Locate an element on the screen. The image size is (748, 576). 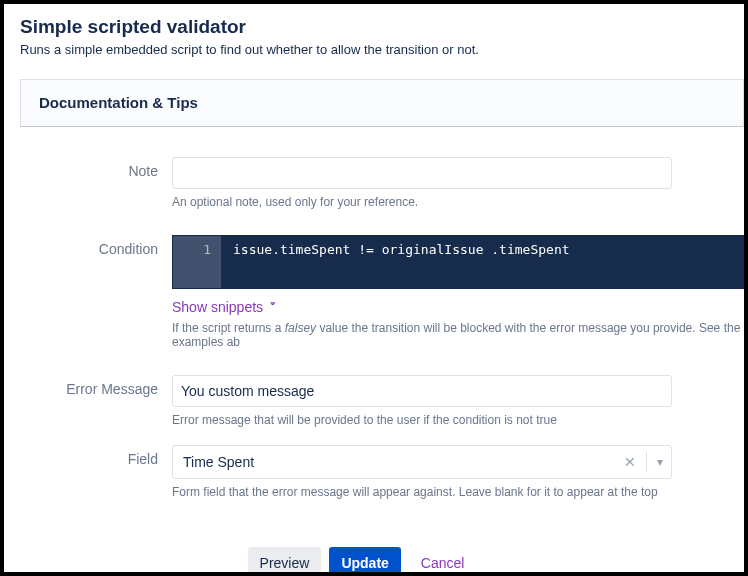
condition-help: If the script returns a falsey value the… is located at coordinates (458, 335).